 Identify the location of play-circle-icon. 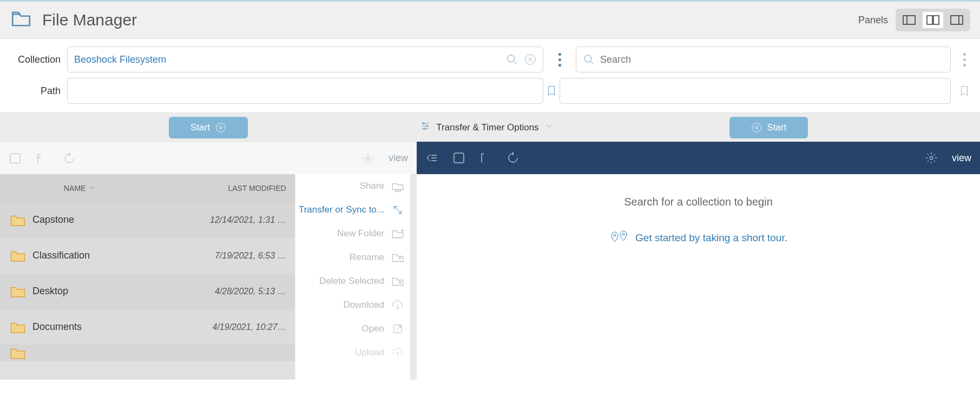
(221, 128).